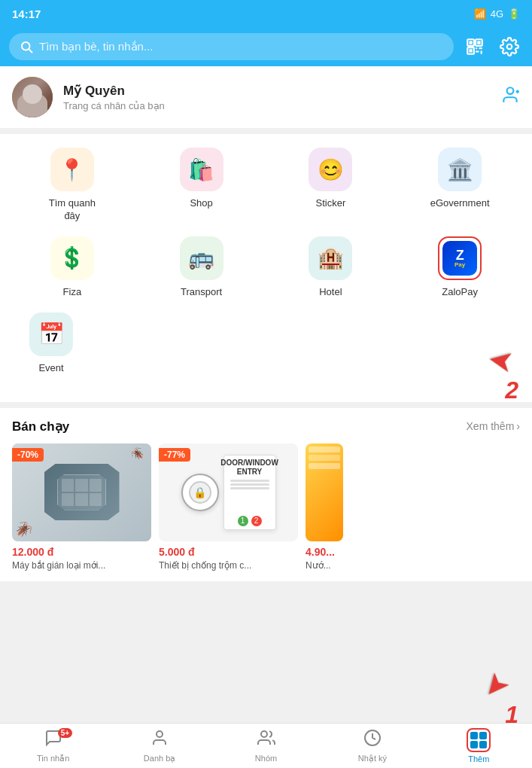 The height and width of the screenshot is (768, 532). Describe the element at coordinates (512, 715) in the screenshot. I see `label-1-annotation: 1` at that location.